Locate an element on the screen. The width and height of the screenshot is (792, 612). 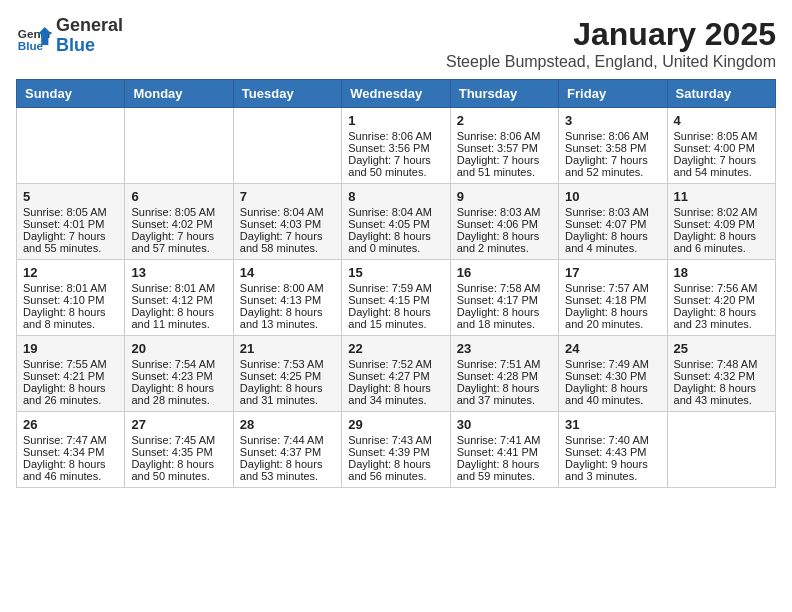
calendar-cell: 23Sunrise: 7:51 AMSunset: 4:28 PMDayligh… is located at coordinates (504, 374).